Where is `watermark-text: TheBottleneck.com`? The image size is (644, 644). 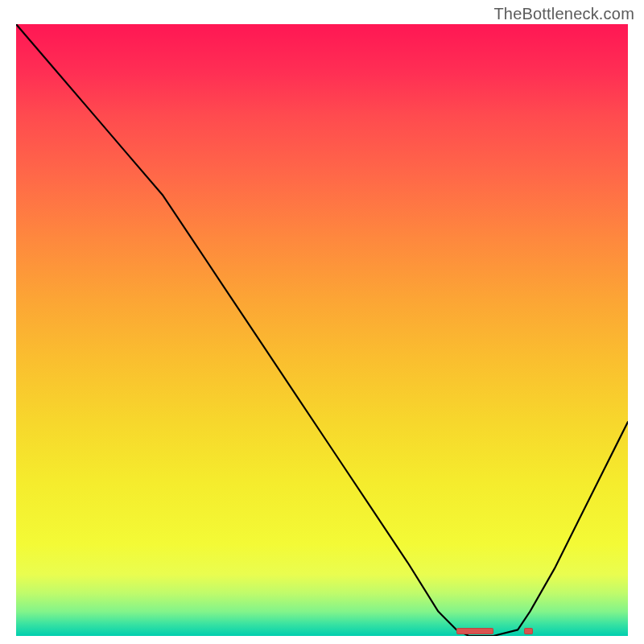 watermark-text: TheBottleneck.com is located at coordinates (564, 14).